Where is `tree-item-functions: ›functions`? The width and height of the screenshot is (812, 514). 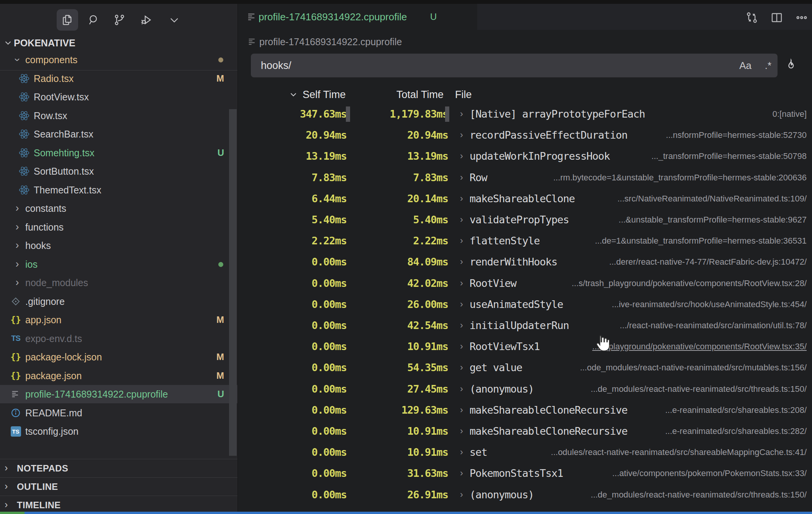 tree-item-functions: ›functions is located at coordinates (119, 227).